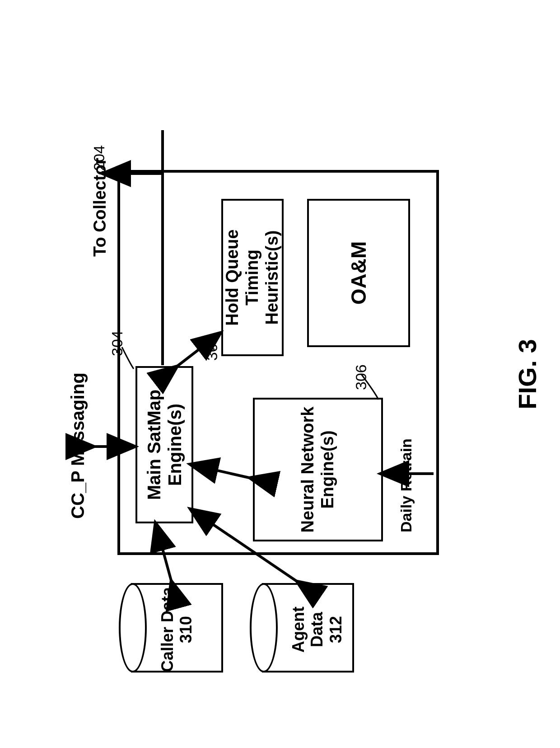 This screenshot has width=560, height=748. Describe the element at coordinates (252, 278) in the screenshot. I see `hold-queue-box: Hold Queue Timing Heuristic(s)` at that location.